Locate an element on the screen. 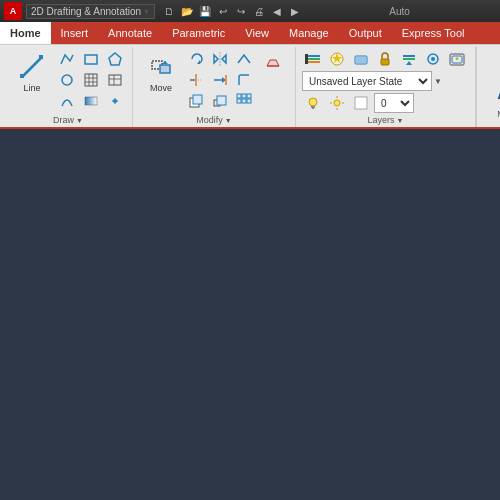  layer-bulb-button is located at coordinates (313, 103).